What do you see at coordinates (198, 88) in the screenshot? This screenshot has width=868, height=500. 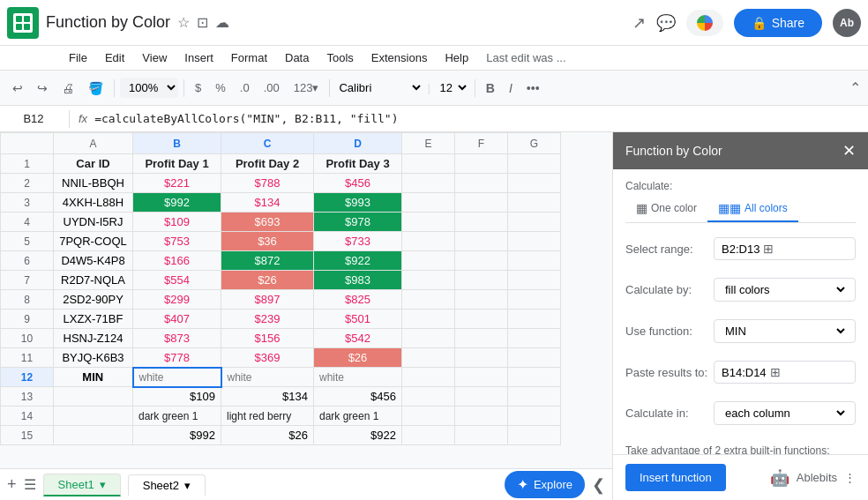 I see `currency-button: $` at bounding box center [198, 88].